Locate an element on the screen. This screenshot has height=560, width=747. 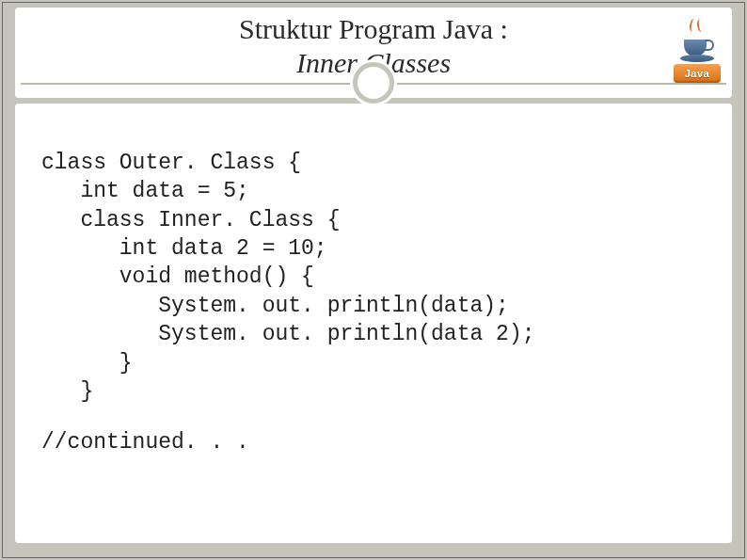
code-line: class Outer. Class { is located at coordinates (171, 163).